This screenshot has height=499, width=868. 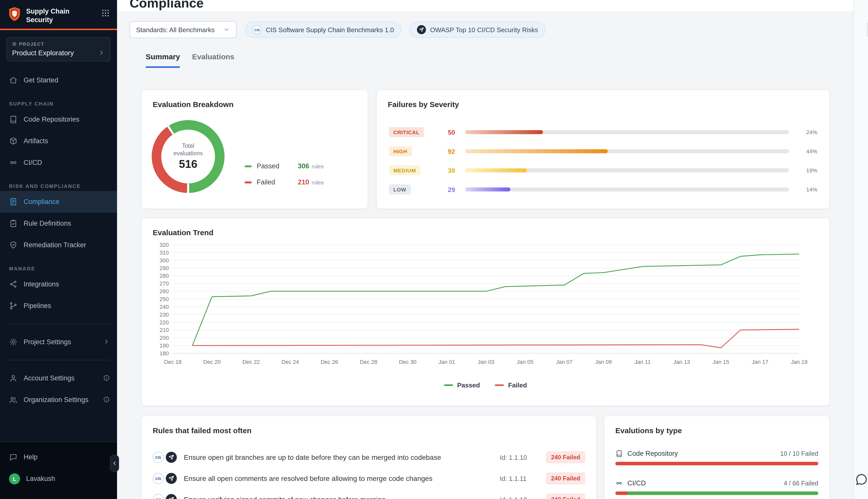 I want to click on trend-legend: Passed Failed, so click(x=486, y=385).